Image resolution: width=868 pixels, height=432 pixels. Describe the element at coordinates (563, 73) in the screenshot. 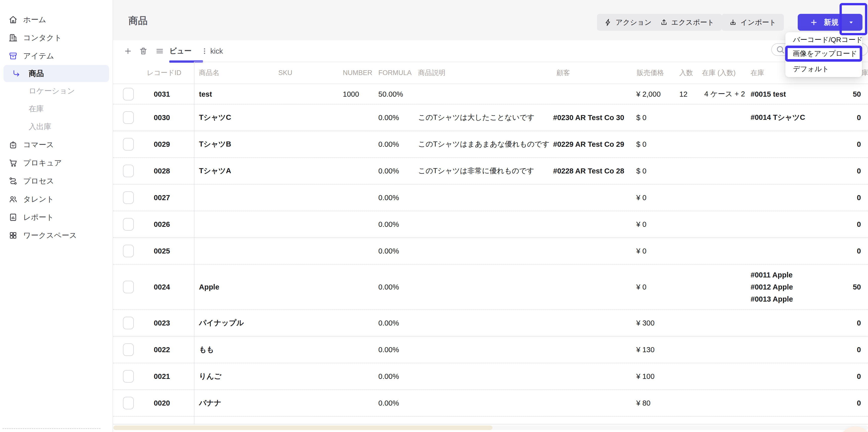

I see `column-header-customer: 顧客` at that location.